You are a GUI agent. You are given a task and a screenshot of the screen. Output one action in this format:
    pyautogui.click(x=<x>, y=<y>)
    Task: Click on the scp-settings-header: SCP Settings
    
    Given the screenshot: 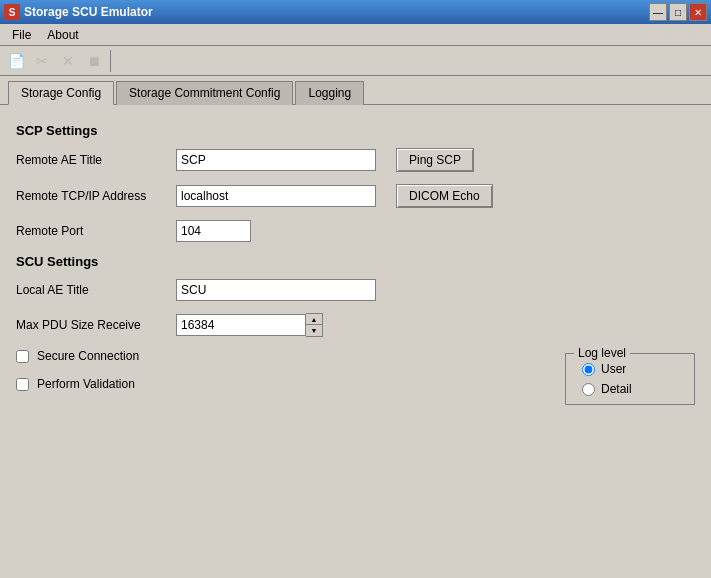 What is the action you would take?
    pyautogui.click(x=356, y=130)
    